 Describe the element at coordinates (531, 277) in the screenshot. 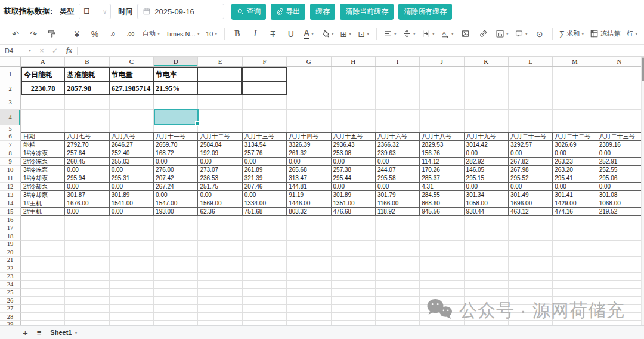

I see `cell-L23` at that location.